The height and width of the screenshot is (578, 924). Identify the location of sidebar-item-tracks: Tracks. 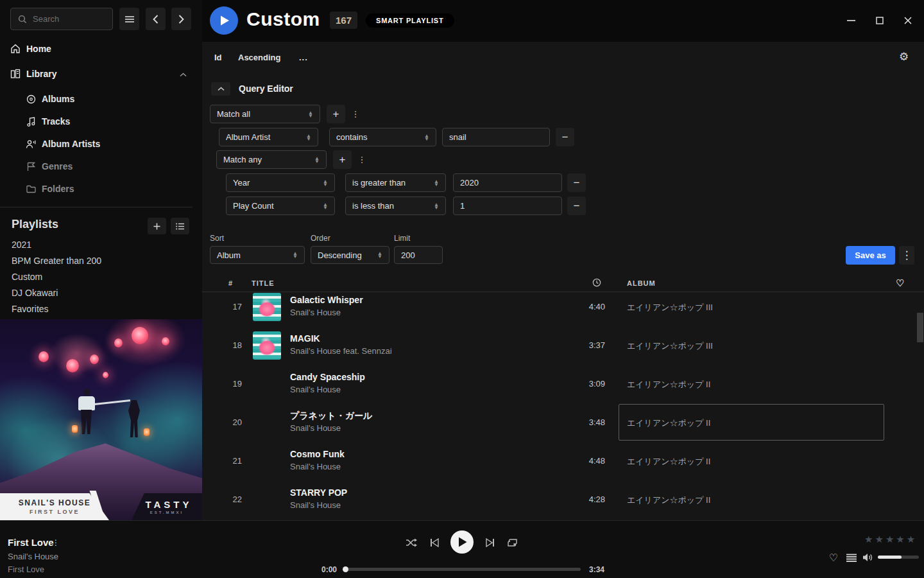
(101, 121).